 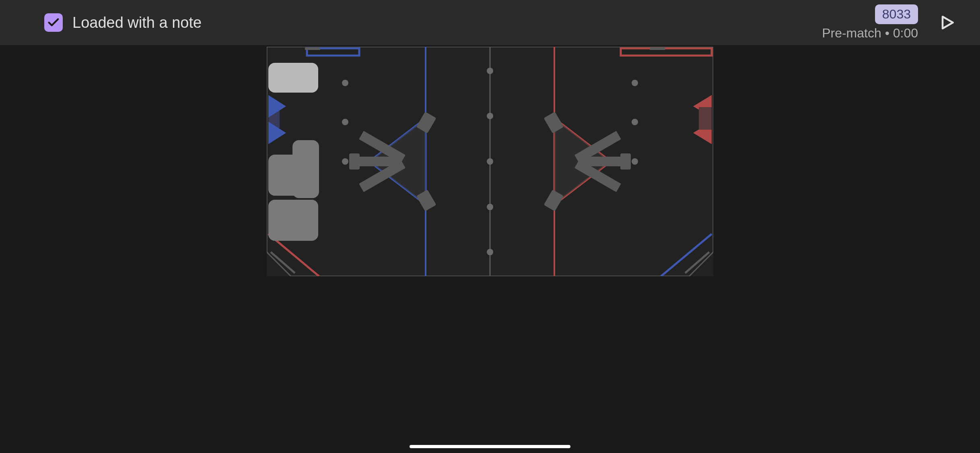 I want to click on match-phase: Pre-match, so click(x=852, y=33).